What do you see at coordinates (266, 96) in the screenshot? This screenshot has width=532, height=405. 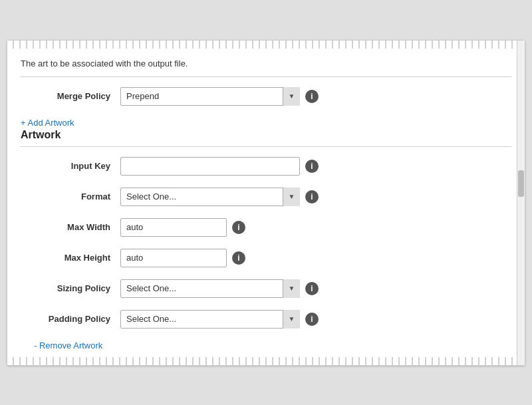 I see `merge-policy-row: Merge Policy Prepend Append Replace i` at bounding box center [266, 96].